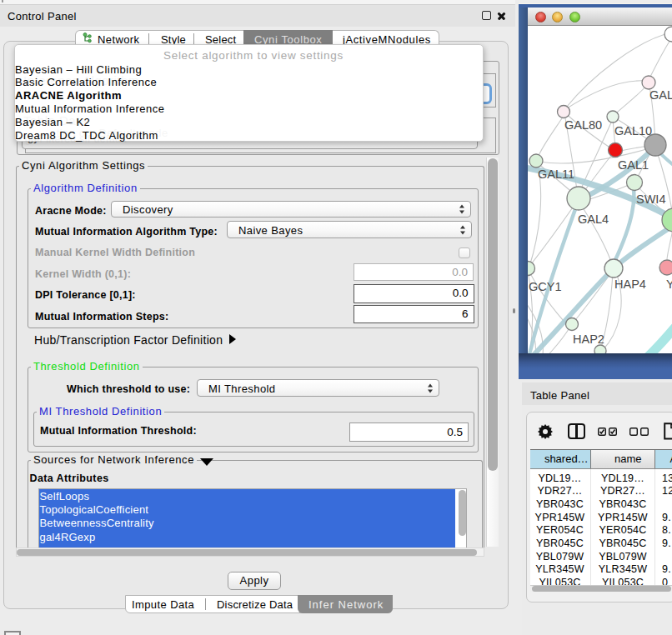  What do you see at coordinates (556, 174) in the screenshot?
I see `svg-text: GAL11` at bounding box center [556, 174].